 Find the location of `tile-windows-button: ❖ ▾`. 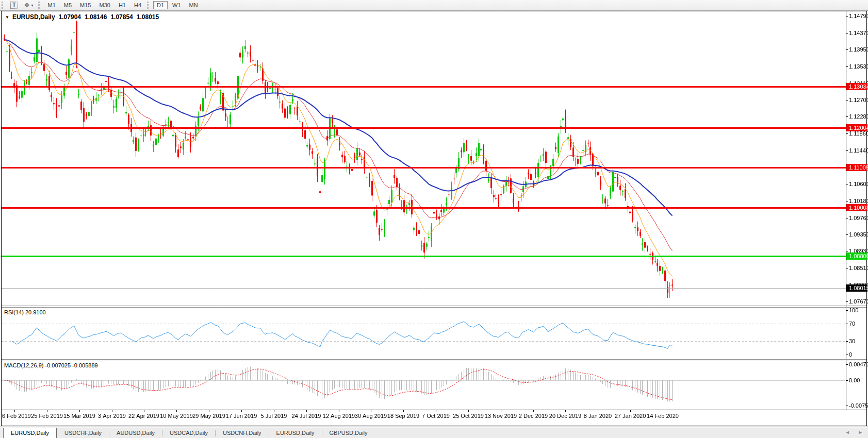

tile-windows-button: ❖ ▾ is located at coordinates (29, 5).